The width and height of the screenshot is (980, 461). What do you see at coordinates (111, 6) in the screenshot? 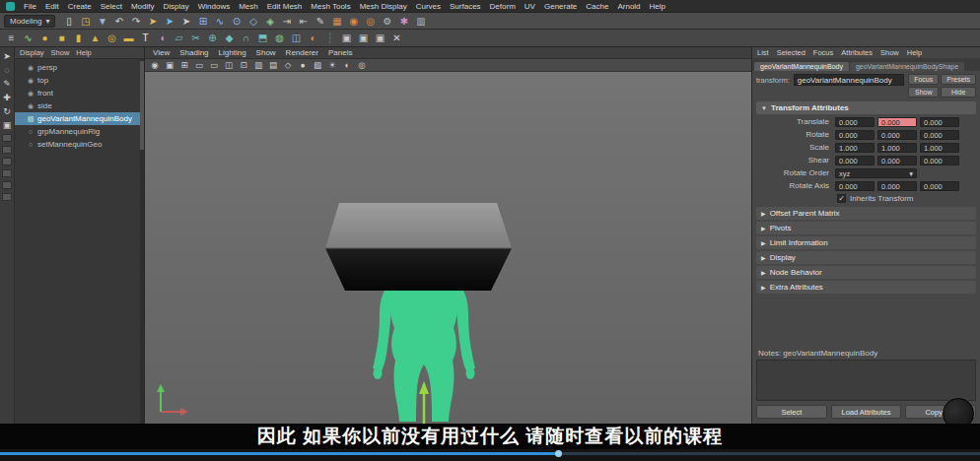
I see `menu-item: Select` at bounding box center [111, 6].